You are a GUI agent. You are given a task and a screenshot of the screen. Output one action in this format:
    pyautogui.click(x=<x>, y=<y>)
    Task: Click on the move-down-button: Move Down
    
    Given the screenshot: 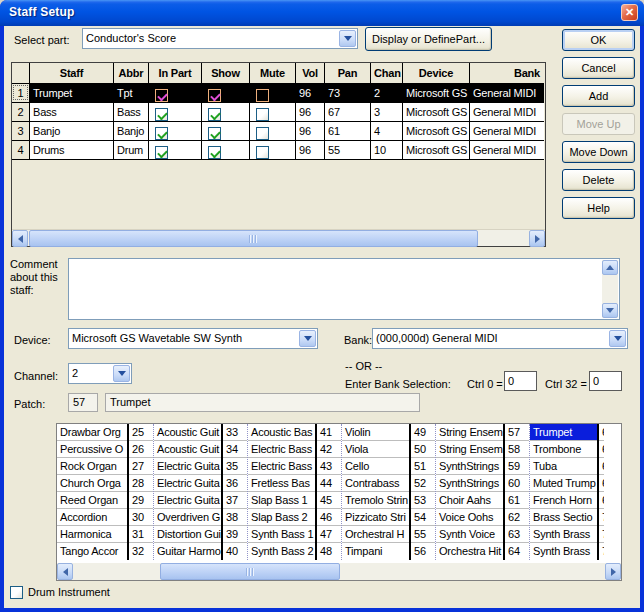 What is the action you would take?
    pyautogui.click(x=598, y=152)
    